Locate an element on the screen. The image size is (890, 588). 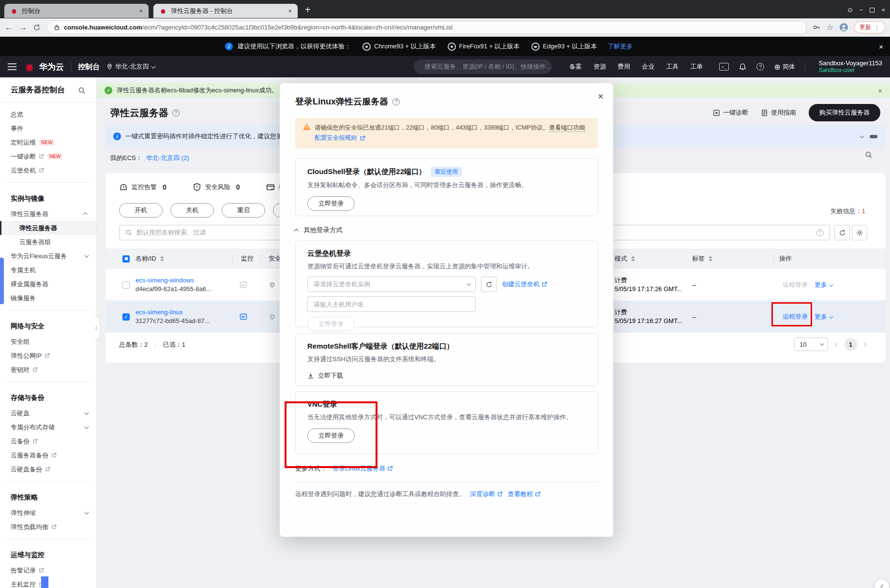
prev-page-icon: ‹ is located at coordinates (836, 344).